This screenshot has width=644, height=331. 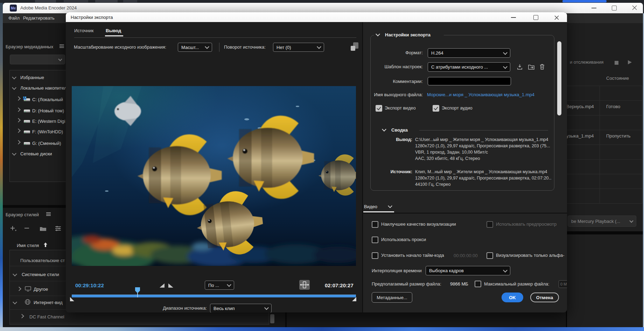 What do you see at coordinates (27, 228) in the screenshot?
I see `remove-preset-button` at bounding box center [27, 228].